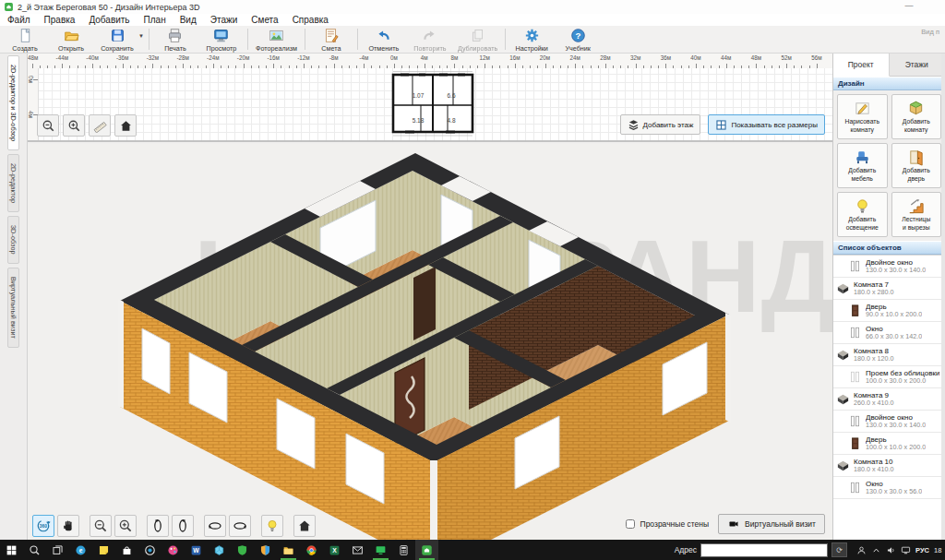 This screenshot has width=945, height=560. What do you see at coordinates (150, 550) in the screenshot?
I see `taskbar-cortana-icon` at bounding box center [150, 550].